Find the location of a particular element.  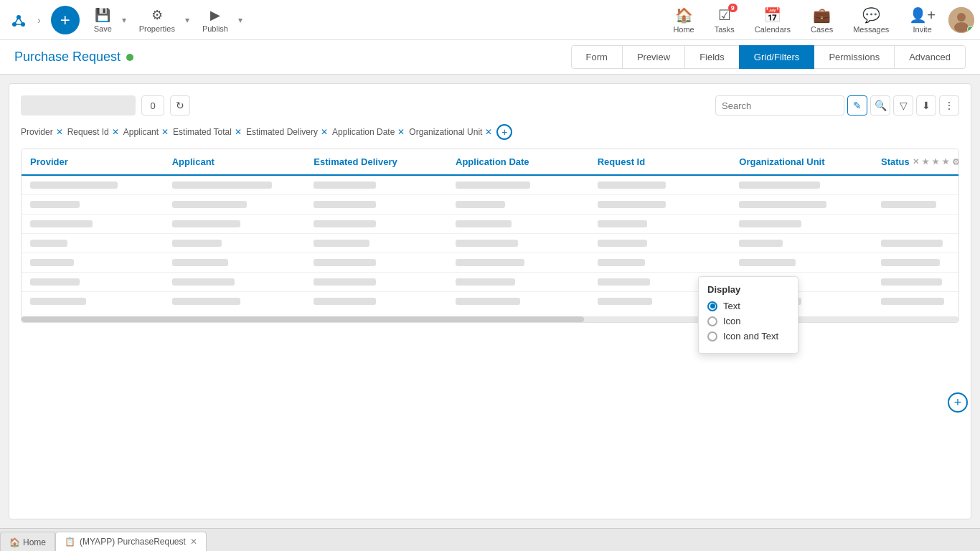

col-status: Status ✕ ★ ★ ★ ⚙ is located at coordinates (915, 162).